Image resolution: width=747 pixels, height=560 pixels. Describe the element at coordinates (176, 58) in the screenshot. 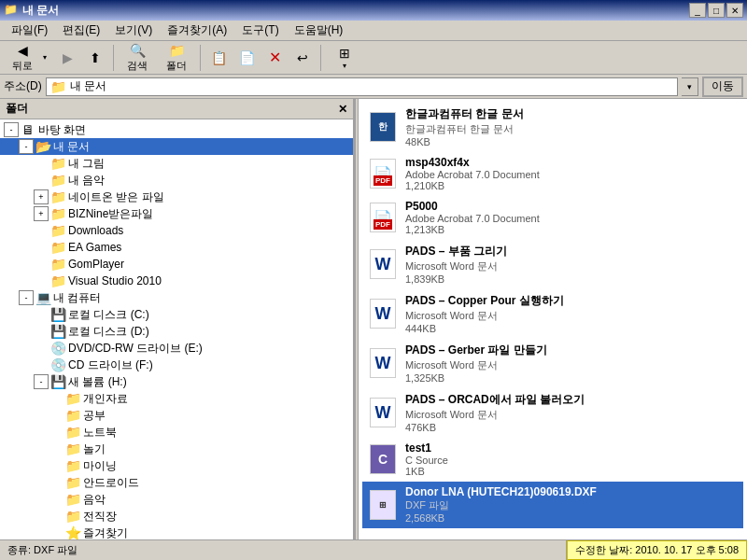

I see `folders-button: 📁 폴더` at that location.